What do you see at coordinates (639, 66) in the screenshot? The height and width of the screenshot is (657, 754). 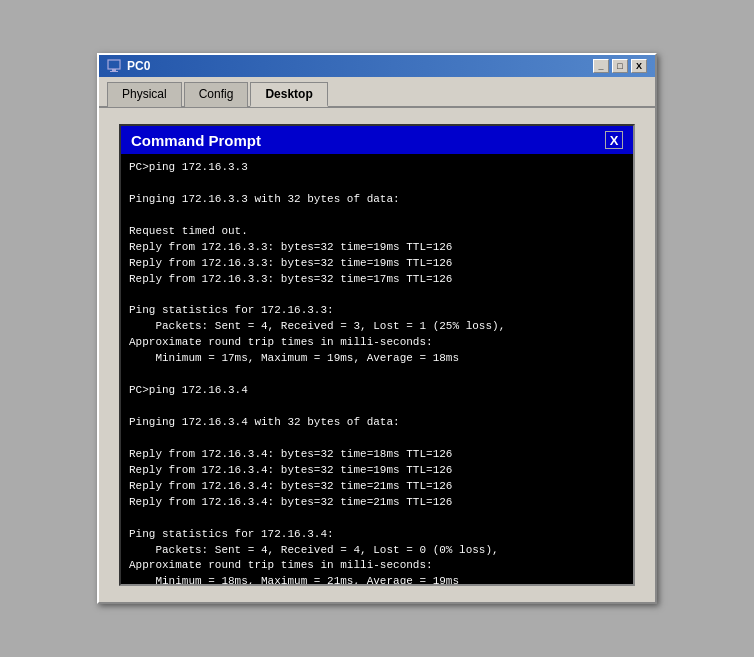 I see `window-close-button: X` at bounding box center [639, 66].